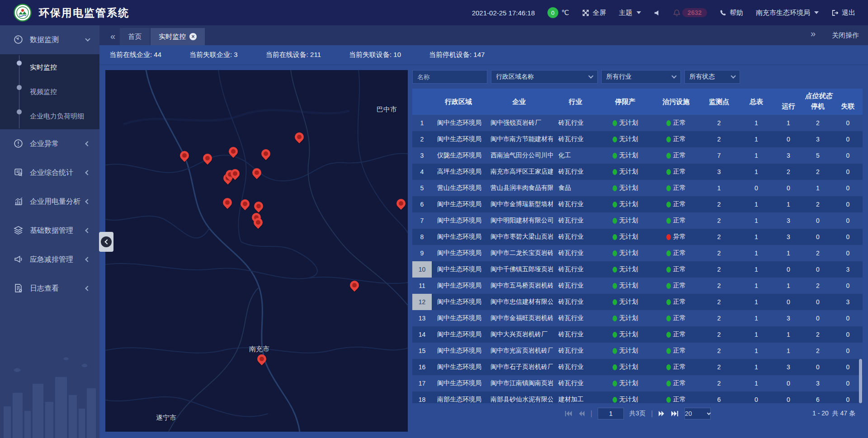 This screenshot has width=868, height=438. Describe the element at coordinates (637, 269) in the screenshot. I see `table-row-10: 10阆中生态环境局阆中千佛镇五郎垭页岩砖瓦行业无计划正常21003` at that location.